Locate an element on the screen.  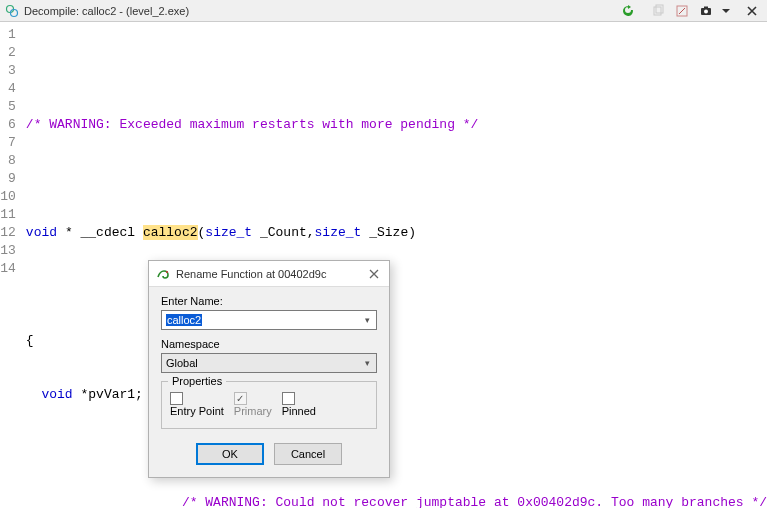
namespace-value: Global is located at coordinates (262, 363).